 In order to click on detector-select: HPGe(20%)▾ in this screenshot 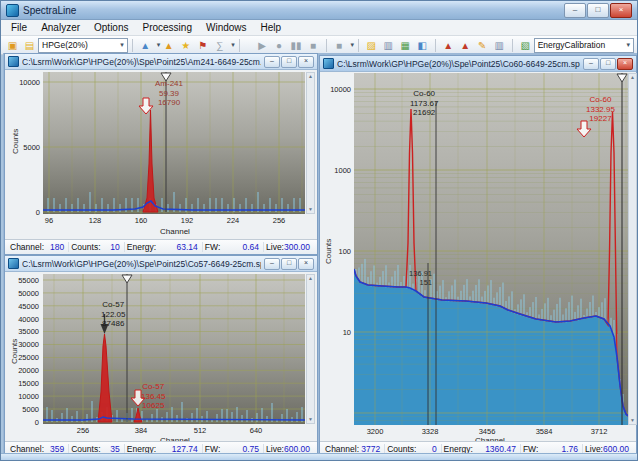, I will do `click(83, 46)`.